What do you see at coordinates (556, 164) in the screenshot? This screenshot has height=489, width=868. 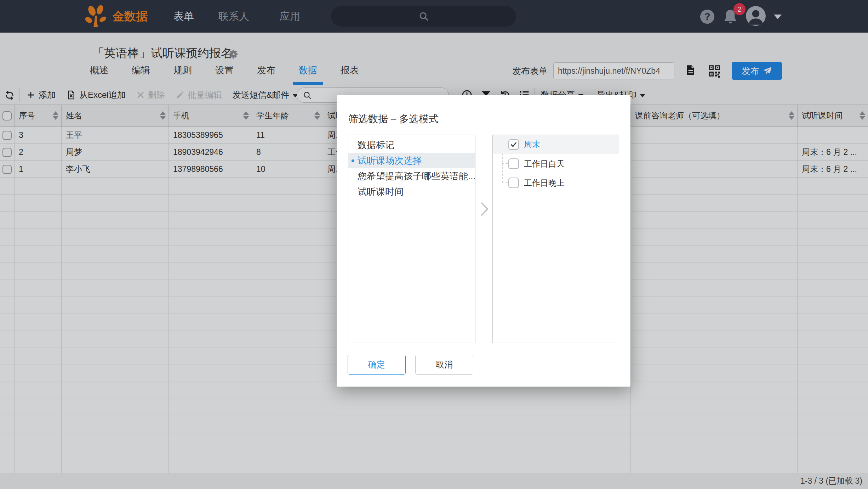 I see `filter-option-item: 工作日白天` at bounding box center [556, 164].